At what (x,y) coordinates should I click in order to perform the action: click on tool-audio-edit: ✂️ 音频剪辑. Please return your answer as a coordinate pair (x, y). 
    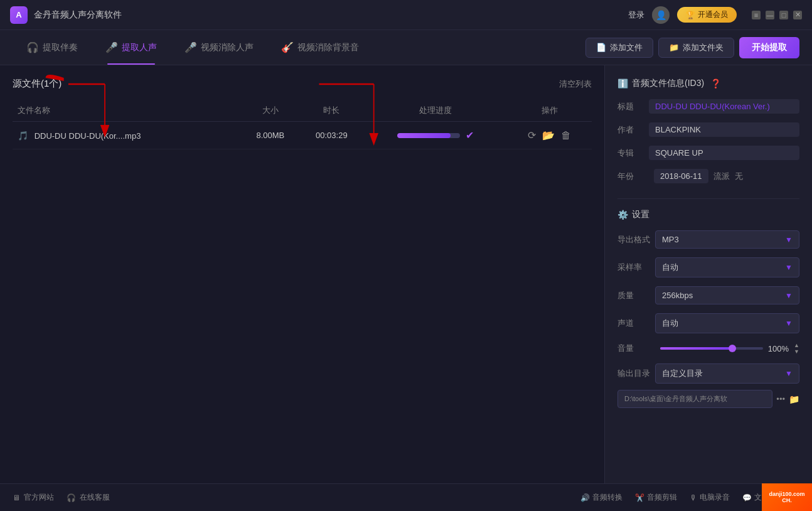
    Looking at the image, I should click on (656, 497).